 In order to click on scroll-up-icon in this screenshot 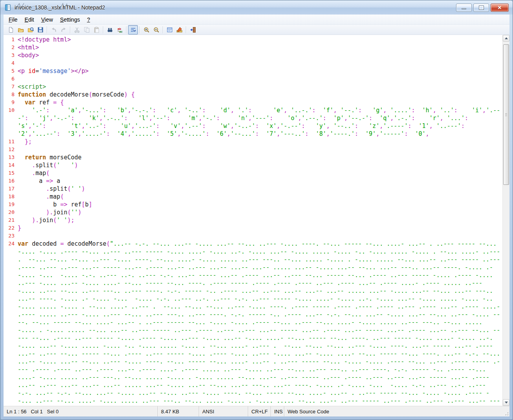, I will do `click(506, 38)`.